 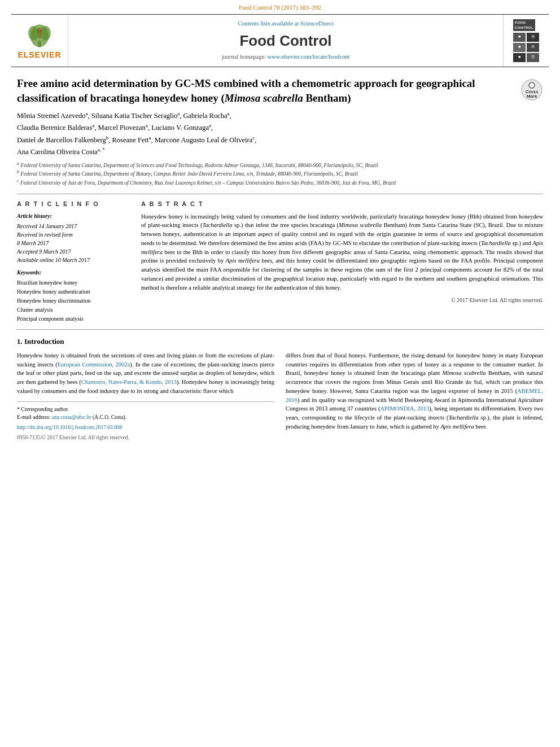 What do you see at coordinates (317, 24) in the screenshot?
I see `sciencedirect-link: ScienceDirect` at bounding box center [317, 24].